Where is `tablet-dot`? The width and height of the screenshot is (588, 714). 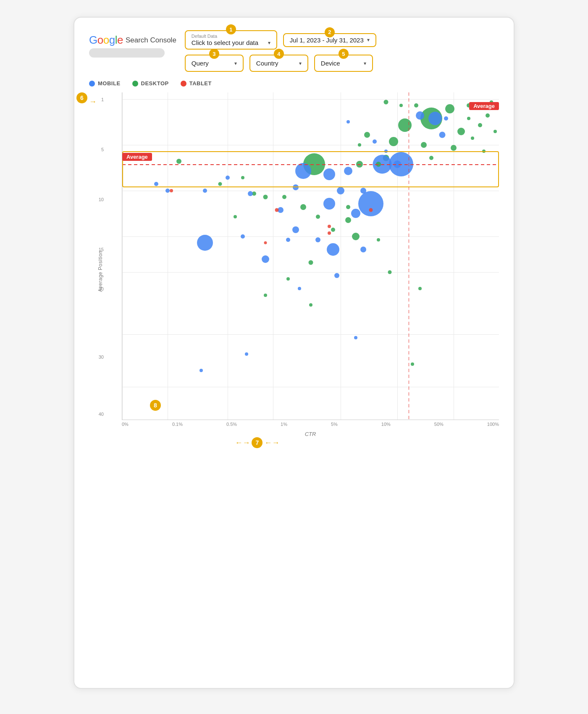
tablet-dot is located at coordinates (184, 84).